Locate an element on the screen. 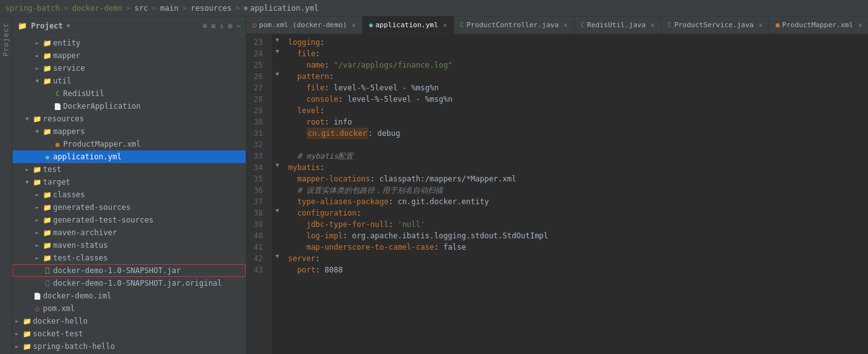 This screenshot has height=354, width=868. tree-item-pom: ◯ pom.xml is located at coordinates (129, 308).